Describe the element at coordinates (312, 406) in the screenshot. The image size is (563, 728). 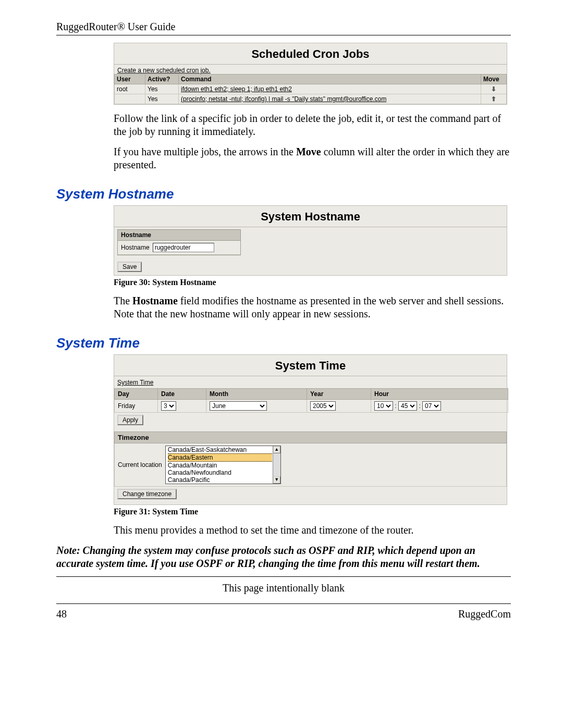
I see `time-row: Friday 3 June 2005 10 : 45 :` at that location.